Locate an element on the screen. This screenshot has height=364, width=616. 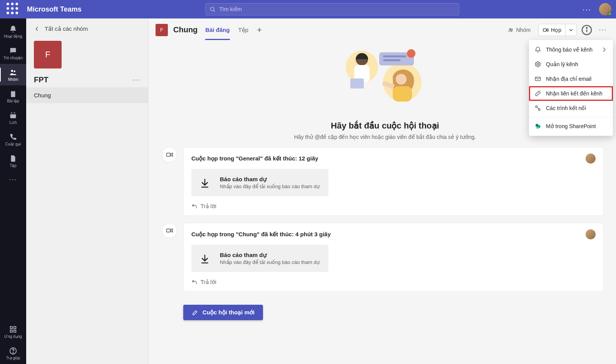
menu-label: Thông báo về kênh is located at coordinates (569, 50).